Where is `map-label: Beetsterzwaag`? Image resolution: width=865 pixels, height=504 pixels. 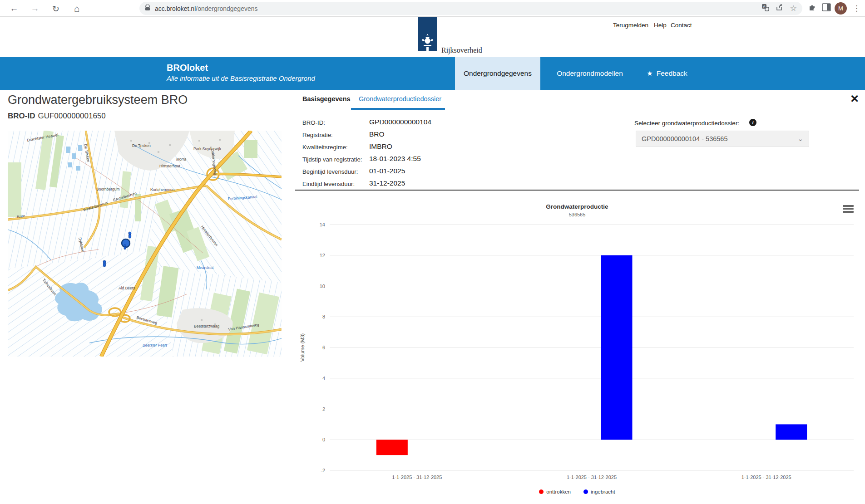 map-label: Beetsterzwaag is located at coordinates (207, 326).